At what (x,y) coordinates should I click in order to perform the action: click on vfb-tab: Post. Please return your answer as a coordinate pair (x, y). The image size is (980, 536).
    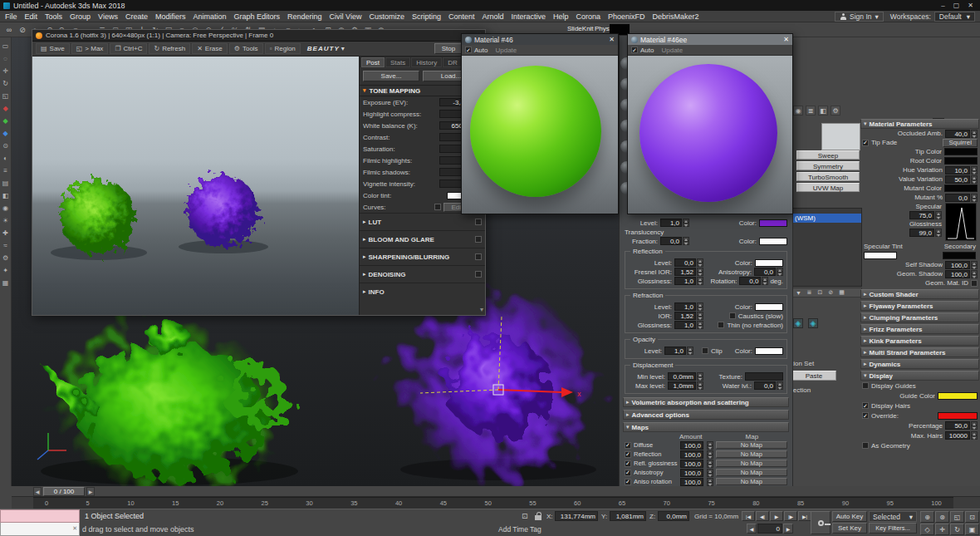
    Looking at the image, I should click on (373, 62).